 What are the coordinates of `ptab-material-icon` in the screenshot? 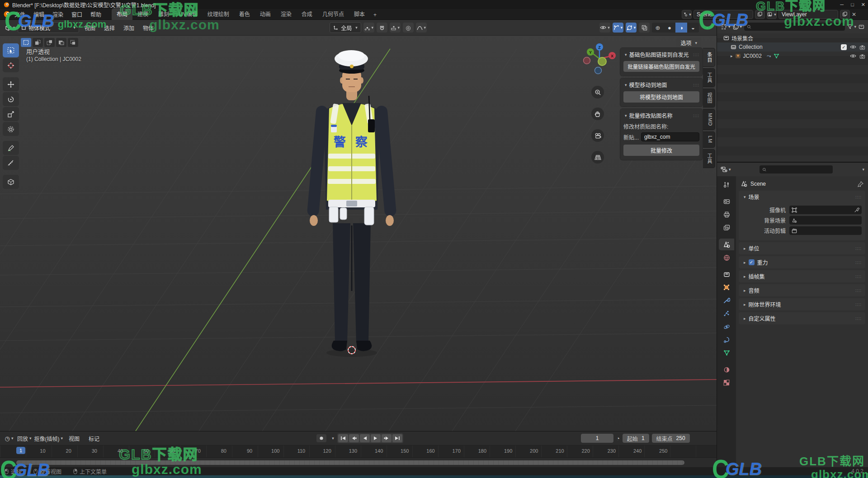 It's located at (726, 370).